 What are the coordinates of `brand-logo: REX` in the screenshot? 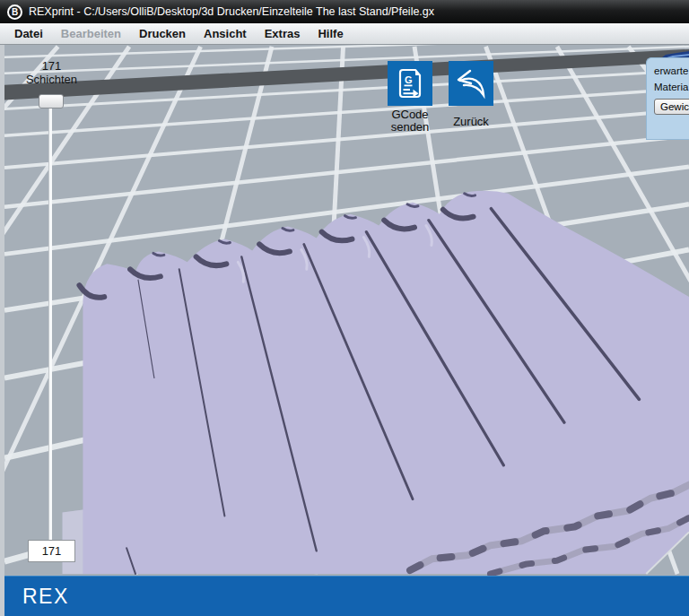 It's located at (46, 597).